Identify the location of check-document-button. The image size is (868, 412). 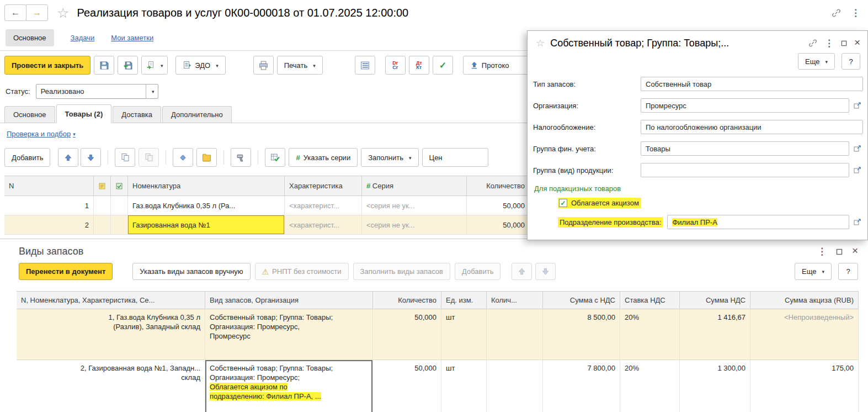
(443, 65).